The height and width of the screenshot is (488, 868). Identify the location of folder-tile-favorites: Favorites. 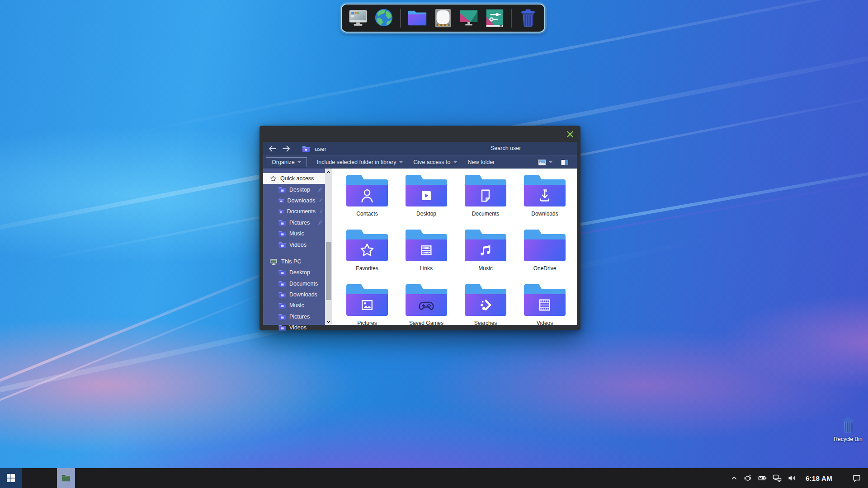
(367, 250).